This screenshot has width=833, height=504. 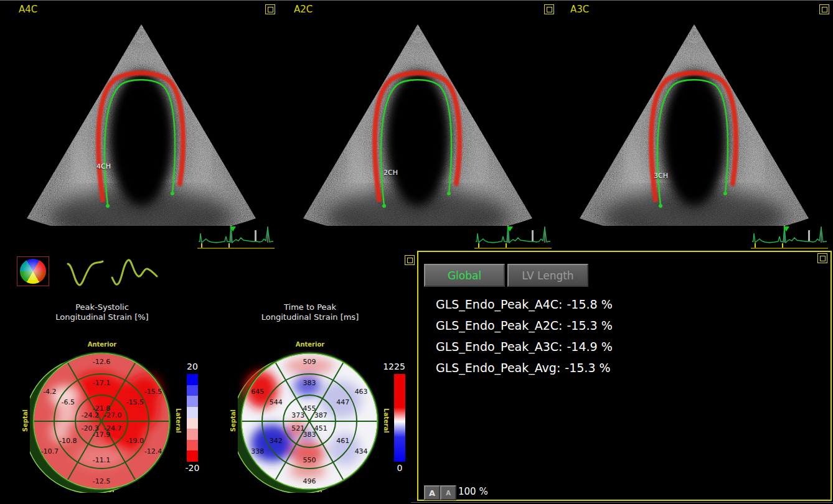 What do you see at coordinates (361, 452) in the screenshot?
I see `segment-value: 434` at bounding box center [361, 452].